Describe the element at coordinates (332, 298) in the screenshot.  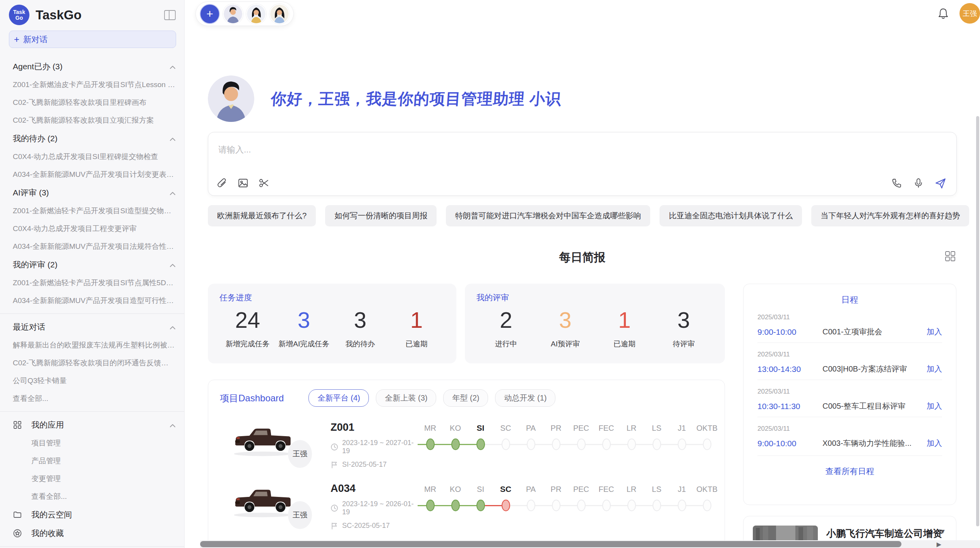
I see `briefing-card-title: 任务进度` at that location.